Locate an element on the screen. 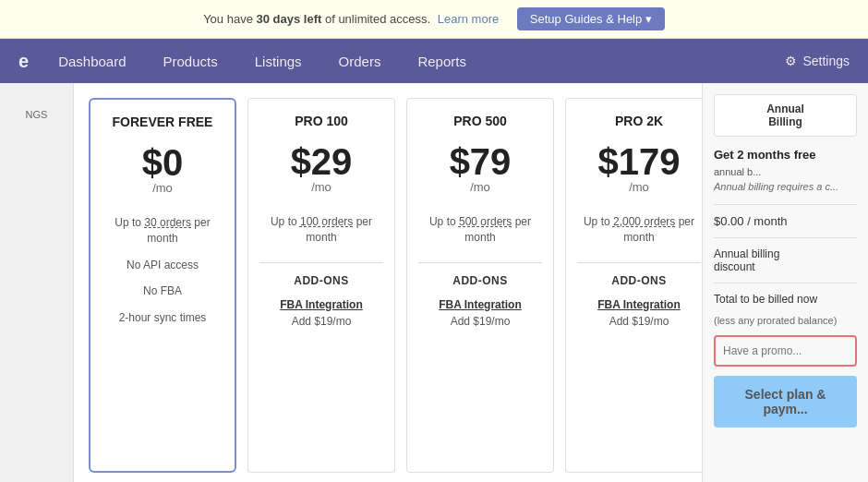 Image resolution: width=868 pixels, height=482 pixels. addon-fba-pro-100: FBA Integration is located at coordinates (321, 305).